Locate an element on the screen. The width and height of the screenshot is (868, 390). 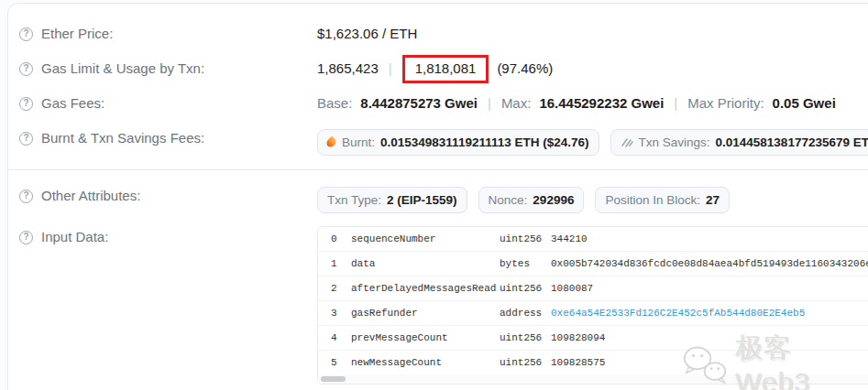
nonce-value: 292996 is located at coordinates (554, 200).